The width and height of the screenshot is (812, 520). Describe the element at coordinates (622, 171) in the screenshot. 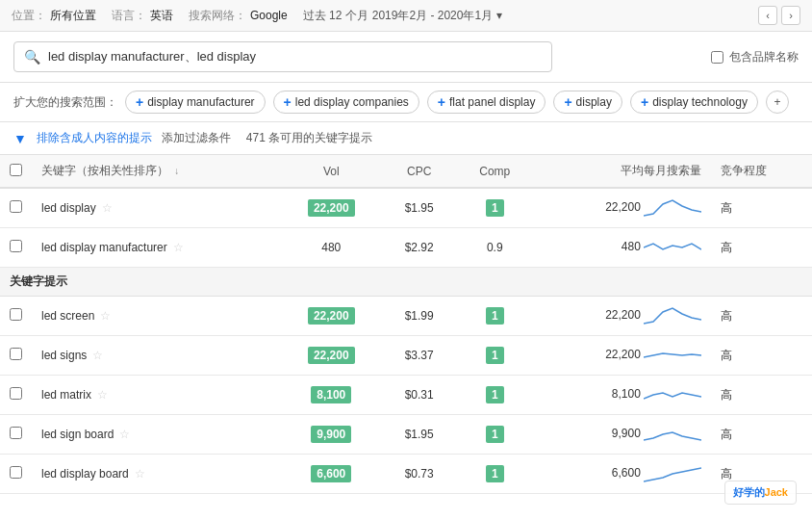

I see `header-monthly: 平均每月搜索量` at that location.